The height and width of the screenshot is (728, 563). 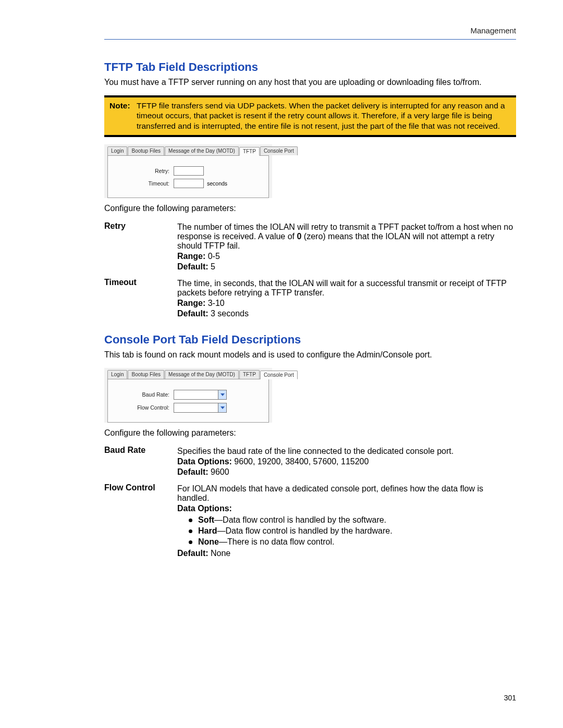 I want to click on header-rule, so click(x=310, y=40).